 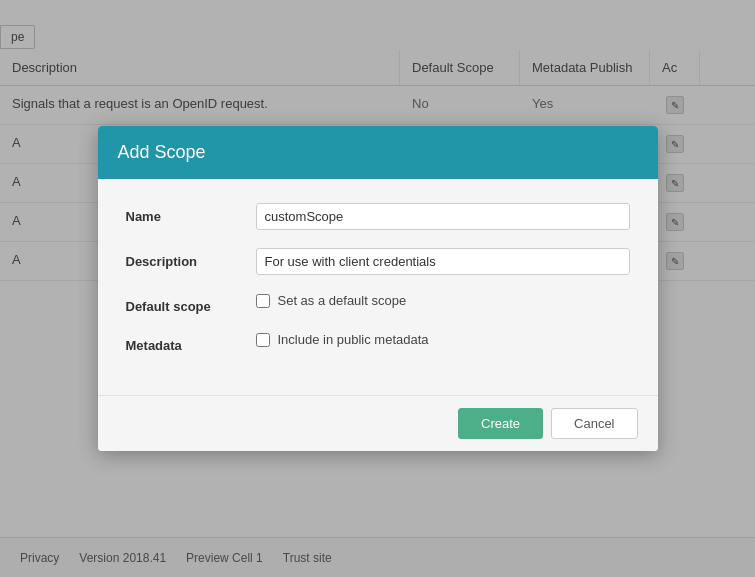 What do you see at coordinates (443, 262) in the screenshot?
I see `description-control` at bounding box center [443, 262].